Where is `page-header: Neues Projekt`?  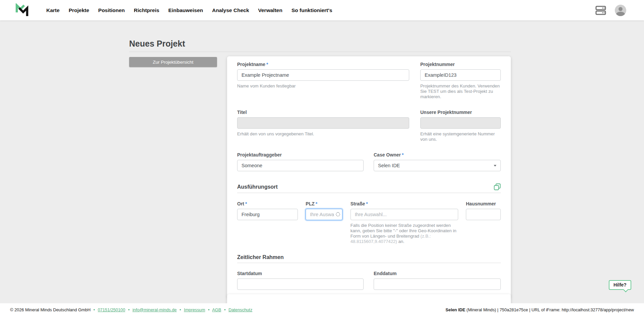 page-header: Neues Projekt is located at coordinates (320, 46).